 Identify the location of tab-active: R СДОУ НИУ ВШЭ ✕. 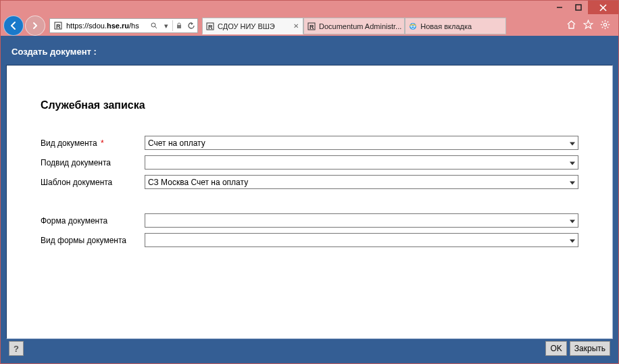
(253, 26).